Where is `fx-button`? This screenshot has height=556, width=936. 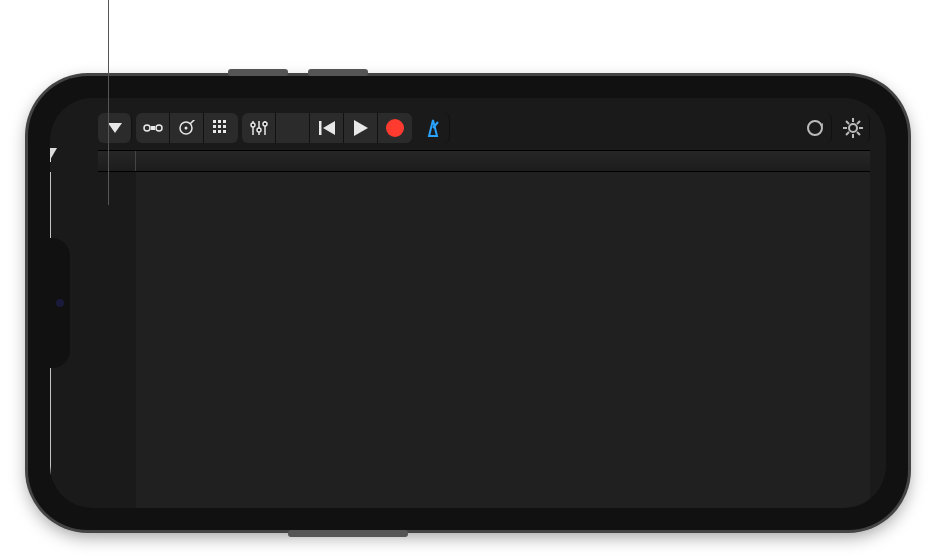
fx-button is located at coordinates (293, 128).